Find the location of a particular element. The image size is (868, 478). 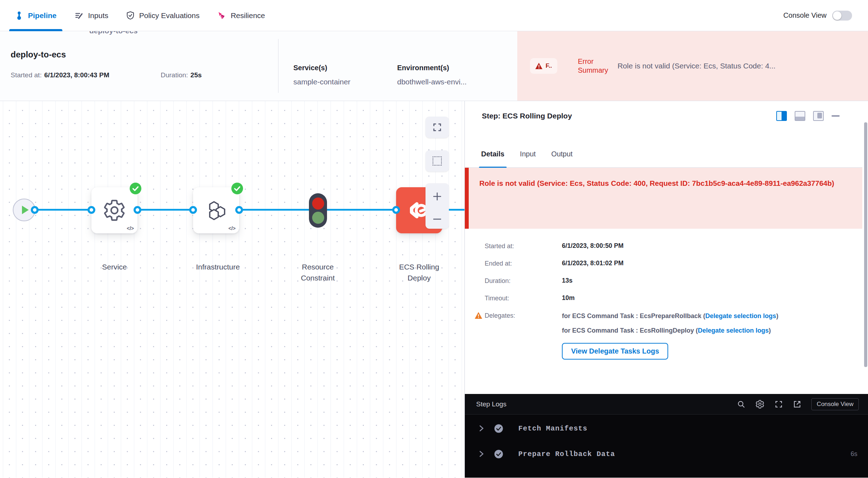

started-at-value: 6/1/2023, 8:00:43 PM is located at coordinates (77, 75).